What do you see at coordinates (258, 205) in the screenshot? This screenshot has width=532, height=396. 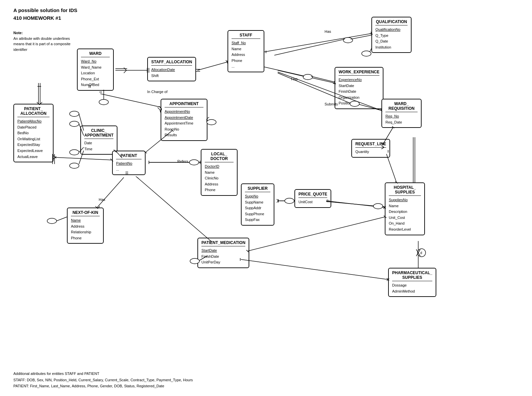 I see `entity-supplier: SUPPLIER SuppNo SuppName SuppAddr SuppPh…` at bounding box center [258, 205].